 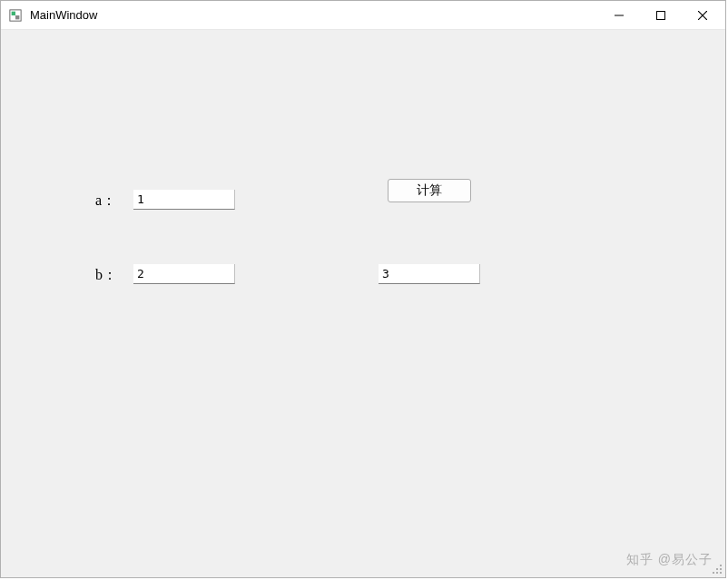 What do you see at coordinates (661, 15) in the screenshot?
I see `maximize-button` at bounding box center [661, 15].